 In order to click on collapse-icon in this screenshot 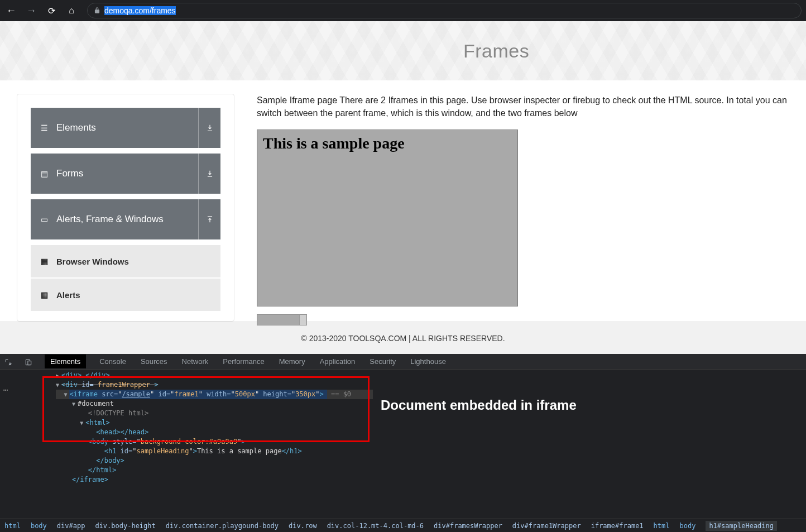, I will do `click(209, 219)`.